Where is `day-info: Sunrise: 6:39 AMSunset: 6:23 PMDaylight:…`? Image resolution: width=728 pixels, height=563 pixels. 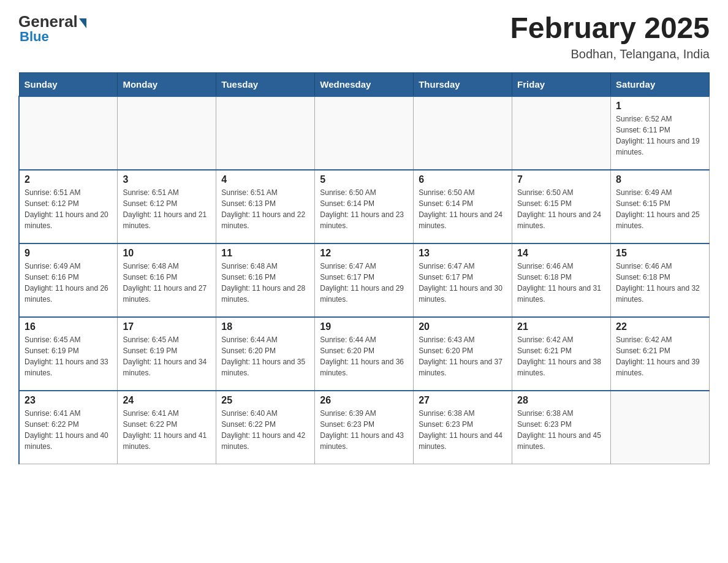 day-info: Sunrise: 6:39 AMSunset: 6:23 PMDaylight:… is located at coordinates (364, 430).